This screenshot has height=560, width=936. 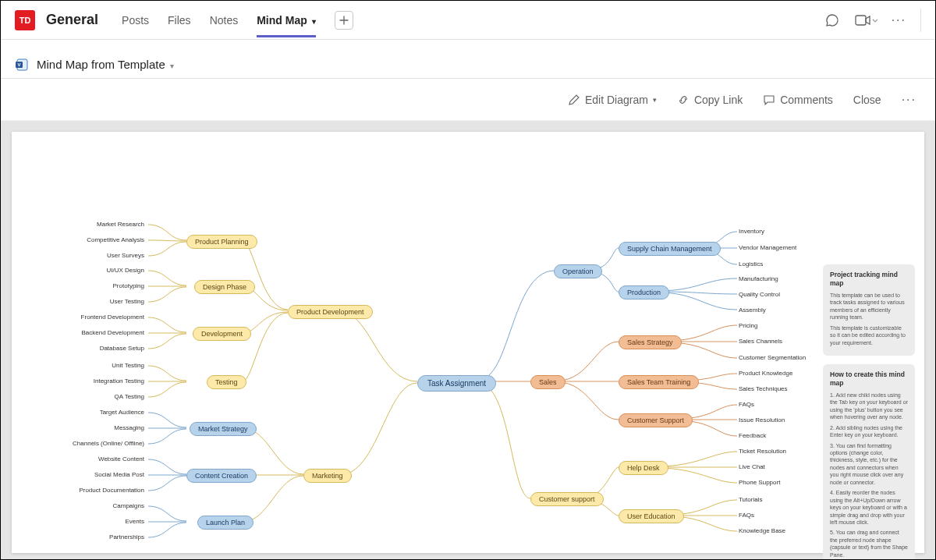 What do you see at coordinates (22, 65) in the screenshot?
I see `visio-icon: V` at bounding box center [22, 65].